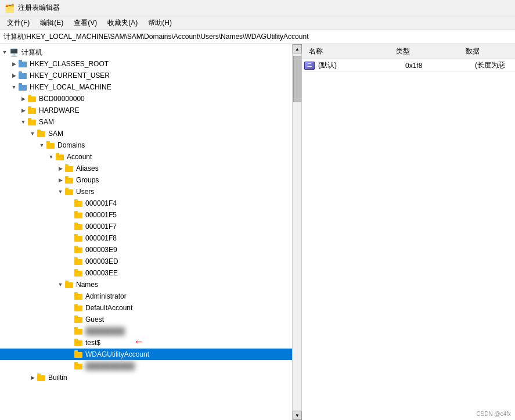 The image size is (515, 420). I want to click on menu-item-view: 查看(V), so click(85, 23).